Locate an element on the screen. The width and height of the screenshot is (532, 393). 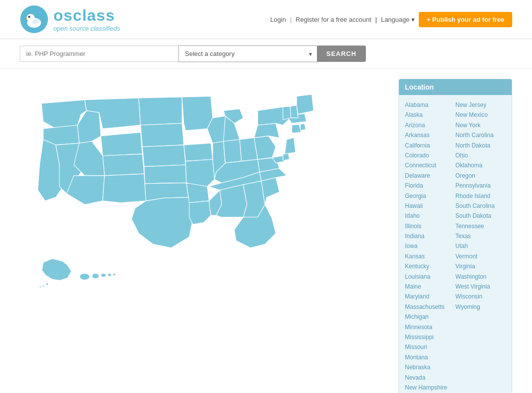
state-link-wisconsin: Wisconsin is located at coordinates (481, 296).